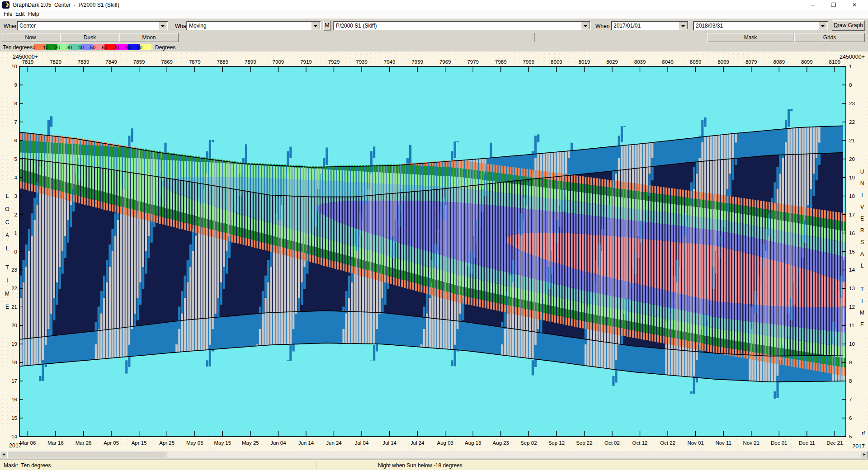 Image resolution: width=868 pixels, height=470 pixels. Describe the element at coordinates (723, 443) in the screenshot. I see `svg-text: Nov 11` at that location.